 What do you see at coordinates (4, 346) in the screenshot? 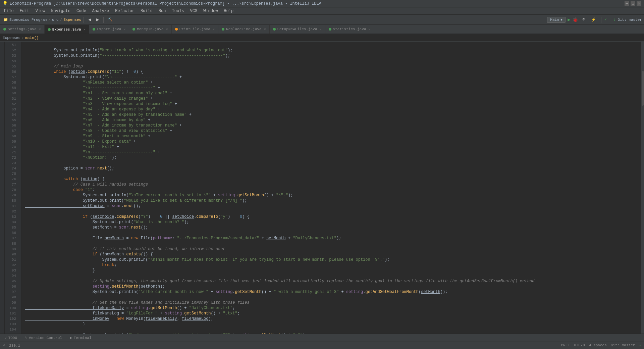
I see `status-vcs: ⑂` at bounding box center [4, 346].